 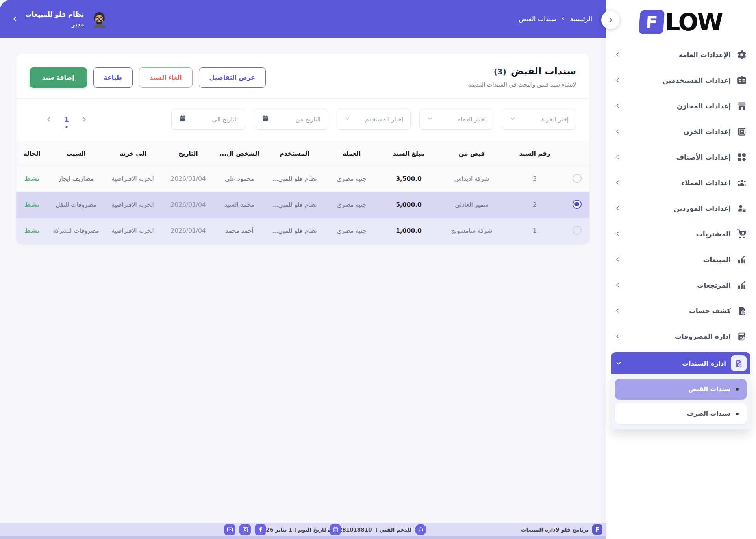 What do you see at coordinates (292, 530) in the screenshot?
I see `footer-date-label: تاريخ اليوم : 1 يناير 2026` at bounding box center [292, 530].